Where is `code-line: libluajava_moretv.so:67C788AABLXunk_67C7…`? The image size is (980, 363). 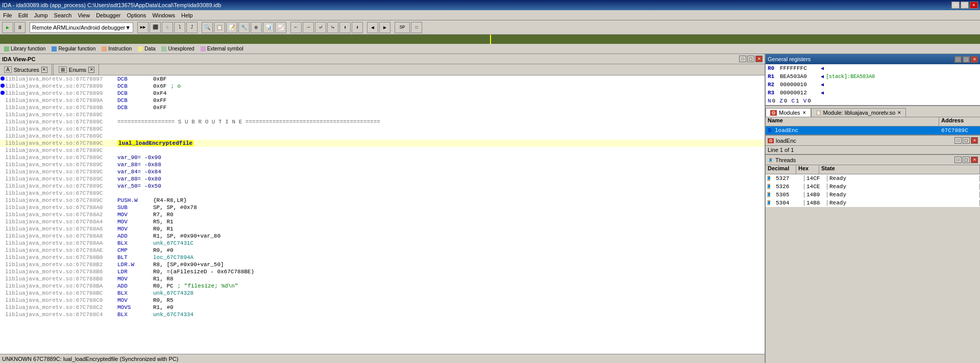
code-line: libluajava_moretv.so:67C788AABLXunk_67C7… is located at coordinates (382, 243).